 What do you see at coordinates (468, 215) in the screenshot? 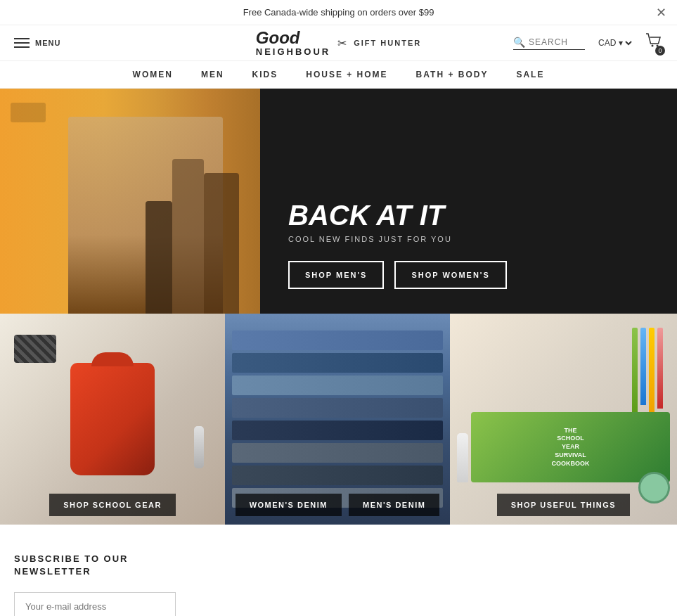
I see `hero-title: BACK AT IT` at bounding box center [468, 215].